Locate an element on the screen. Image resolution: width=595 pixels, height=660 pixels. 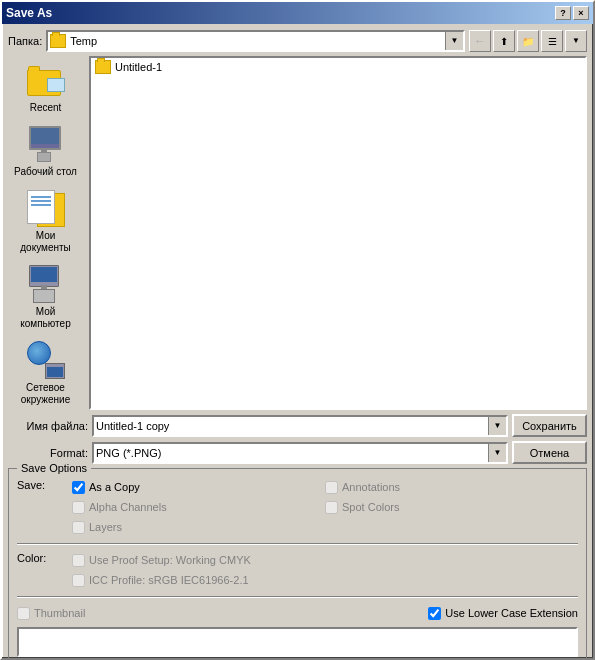
cancel-button: Отмена is located at coordinates (550, 452).